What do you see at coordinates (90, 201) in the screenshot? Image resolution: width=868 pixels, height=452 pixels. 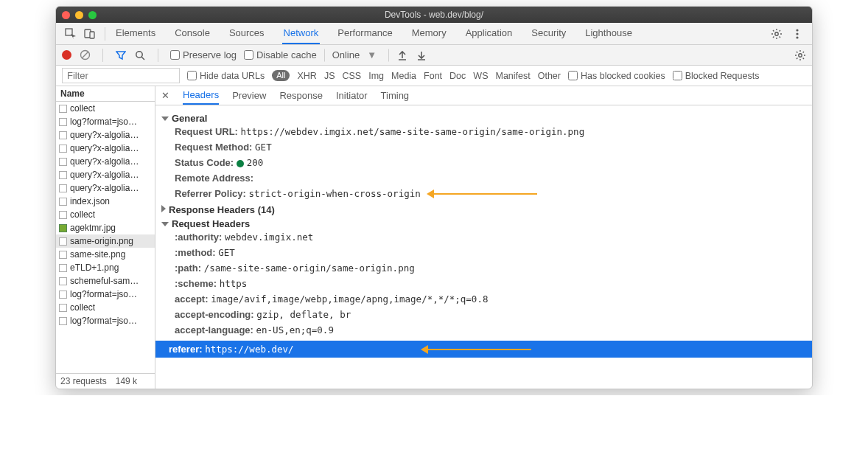 I see `request-row-label: index.json` at bounding box center [90, 201].